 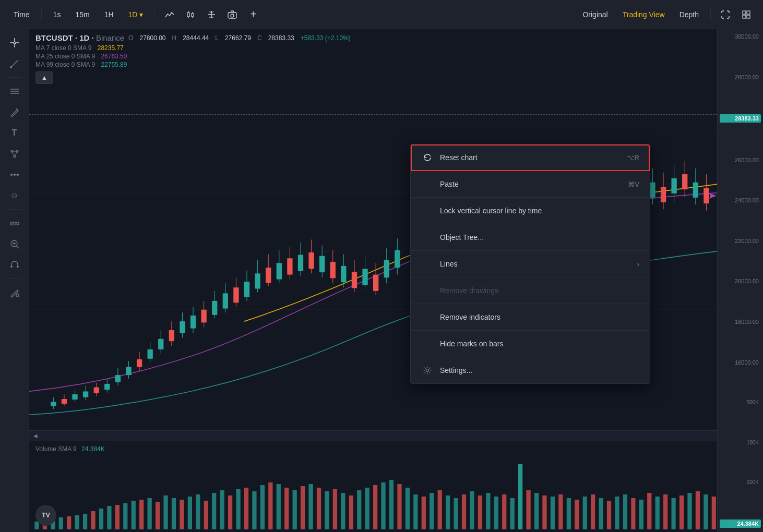 What do you see at coordinates (15, 223) in the screenshot?
I see `sidebar-ruler-tool` at bounding box center [15, 223].